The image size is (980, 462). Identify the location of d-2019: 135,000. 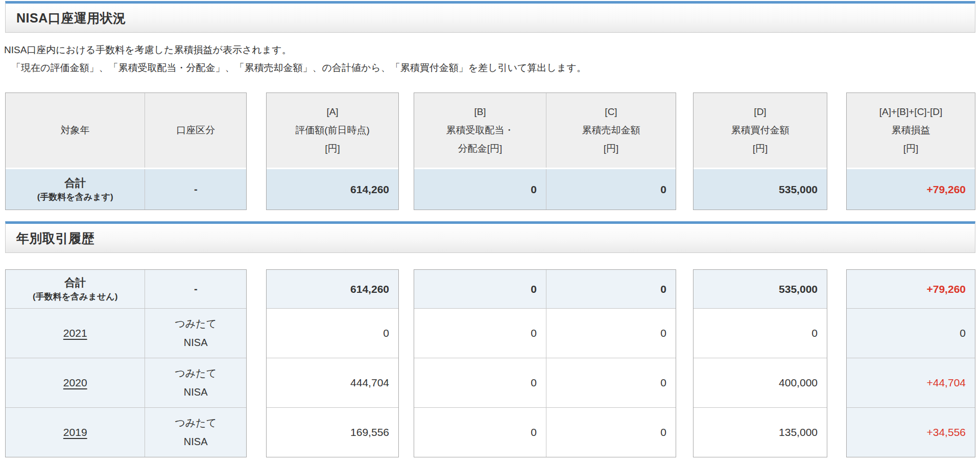
(760, 432).